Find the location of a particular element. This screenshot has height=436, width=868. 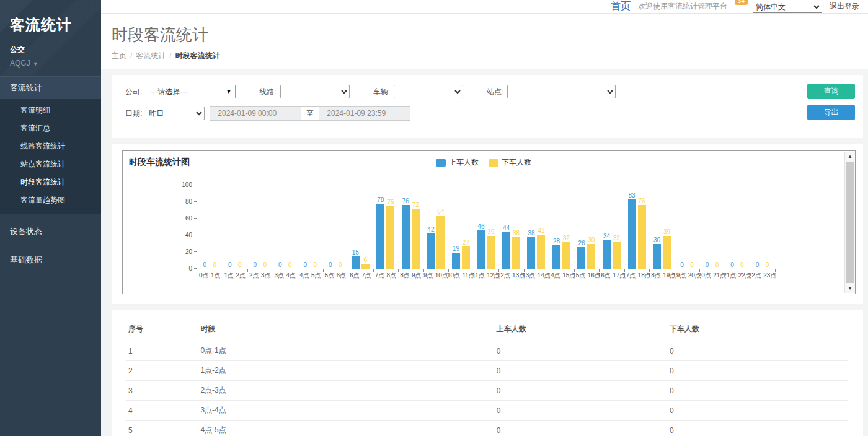

x-axis-label: 16点-17点 is located at coordinates (612, 276).